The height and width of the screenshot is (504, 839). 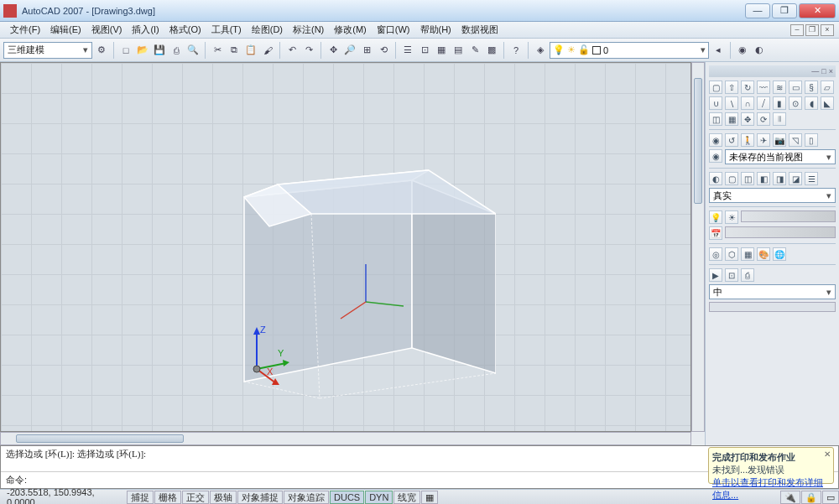 I want to click on visual-style-icon: ◐, so click(x=716, y=179).